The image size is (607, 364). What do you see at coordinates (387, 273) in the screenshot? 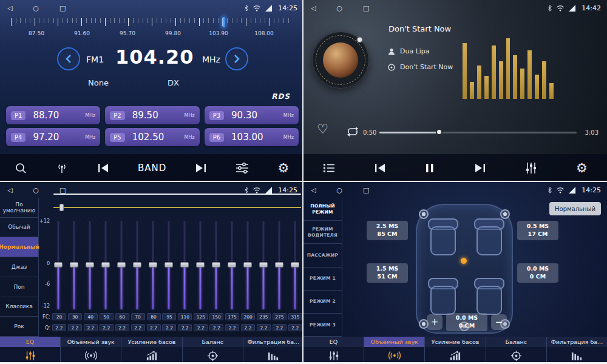
I see `rear-left-delay: 1.5 MS 51 CM` at bounding box center [387, 273].